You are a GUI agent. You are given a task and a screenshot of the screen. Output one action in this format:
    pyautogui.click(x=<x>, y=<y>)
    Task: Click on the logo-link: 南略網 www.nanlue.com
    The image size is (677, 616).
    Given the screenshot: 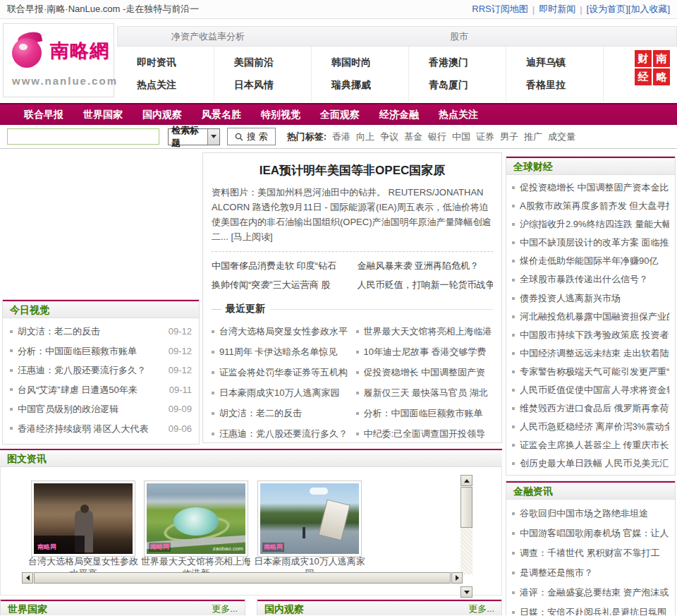 What is the action you would take?
    pyautogui.click(x=59, y=61)
    